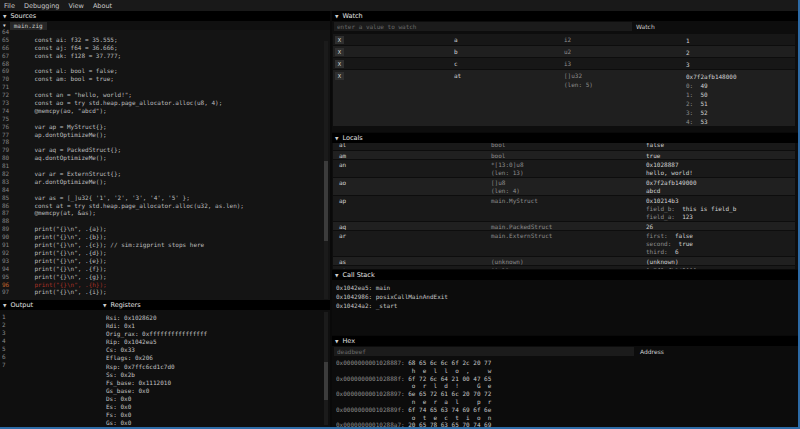 Image resolution: width=800 pixels, height=429 pixels. I want to click on source-line: 97 print("{}\n", .{i});, so click(161, 292).